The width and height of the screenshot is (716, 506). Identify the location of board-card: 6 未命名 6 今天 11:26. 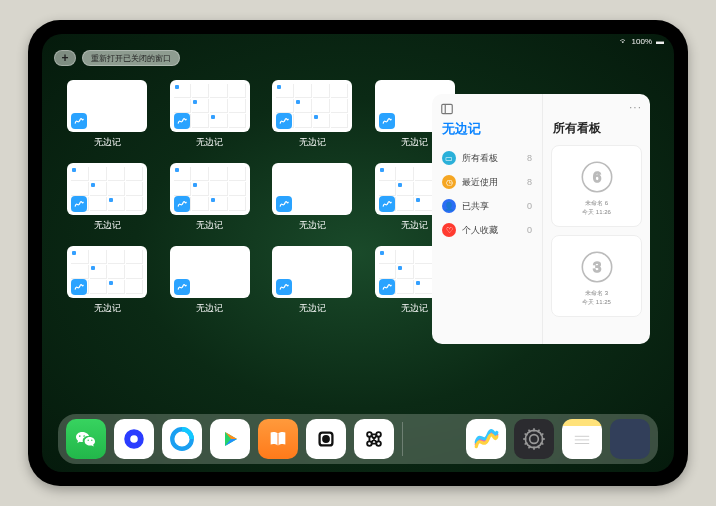
(596, 186).